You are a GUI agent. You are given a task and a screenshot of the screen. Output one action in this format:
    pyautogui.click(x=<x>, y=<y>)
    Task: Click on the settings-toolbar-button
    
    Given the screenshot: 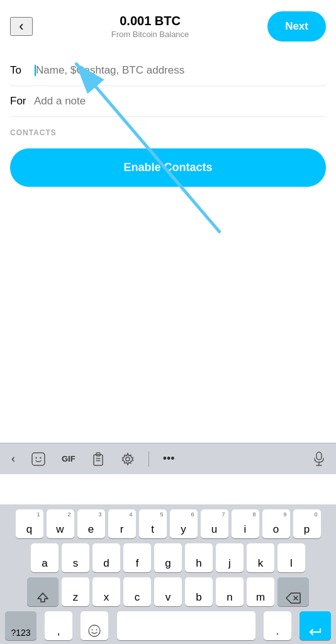 What is the action you would take?
    pyautogui.click(x=128, y=459)
    